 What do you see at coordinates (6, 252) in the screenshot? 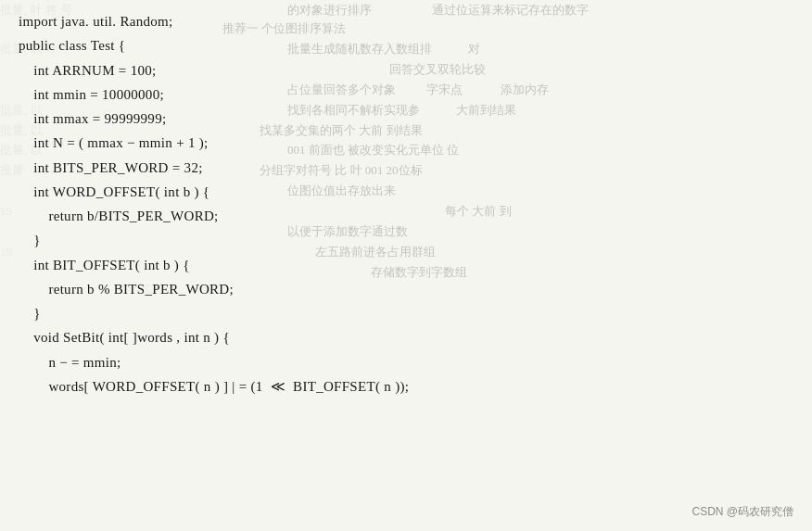
I see `annotation-edge-13: 19` at bounding box center [6, 252].